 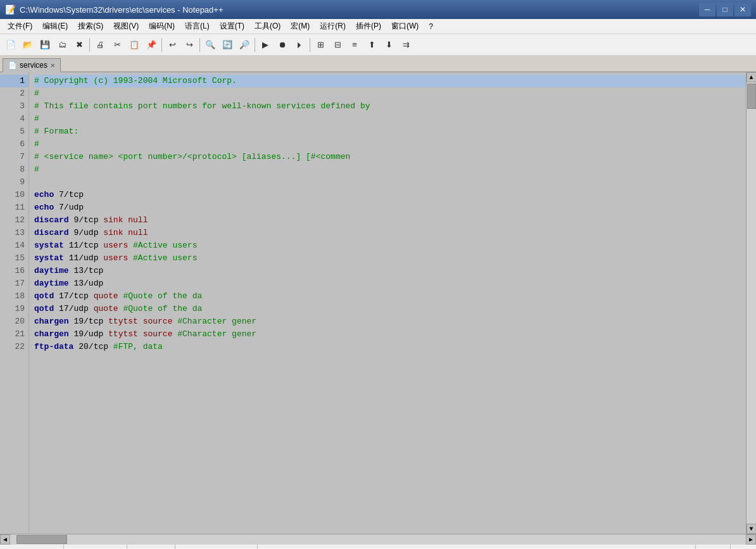 I want to click on line-number-18: 18, so click(x=14, y=296).